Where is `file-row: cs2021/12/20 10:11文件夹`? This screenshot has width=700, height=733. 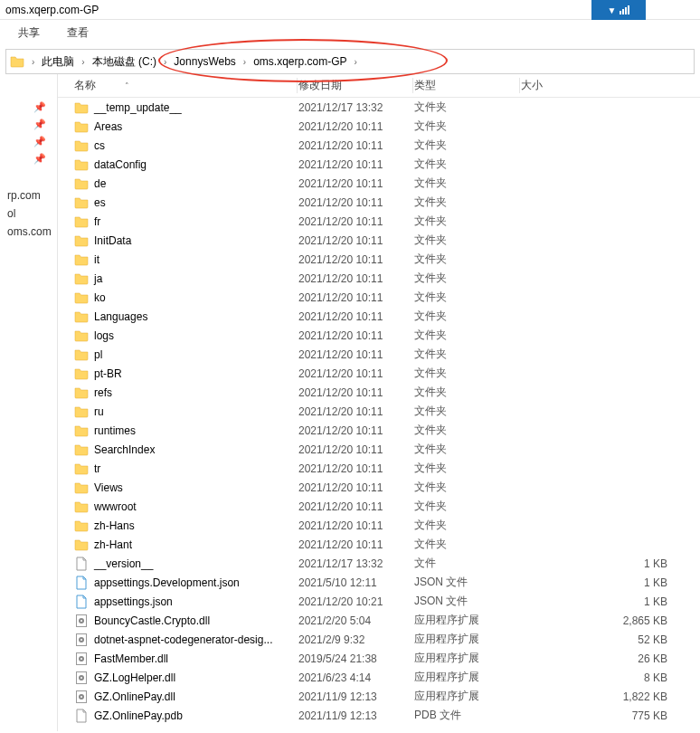 file-row: cs2021/12/20 10:11文件夹 is located at coordinates (379, 145).